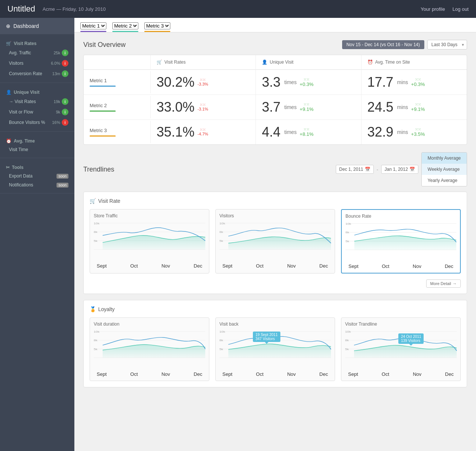  I want to click on more-detail-arrow: →, so click(454, 284).